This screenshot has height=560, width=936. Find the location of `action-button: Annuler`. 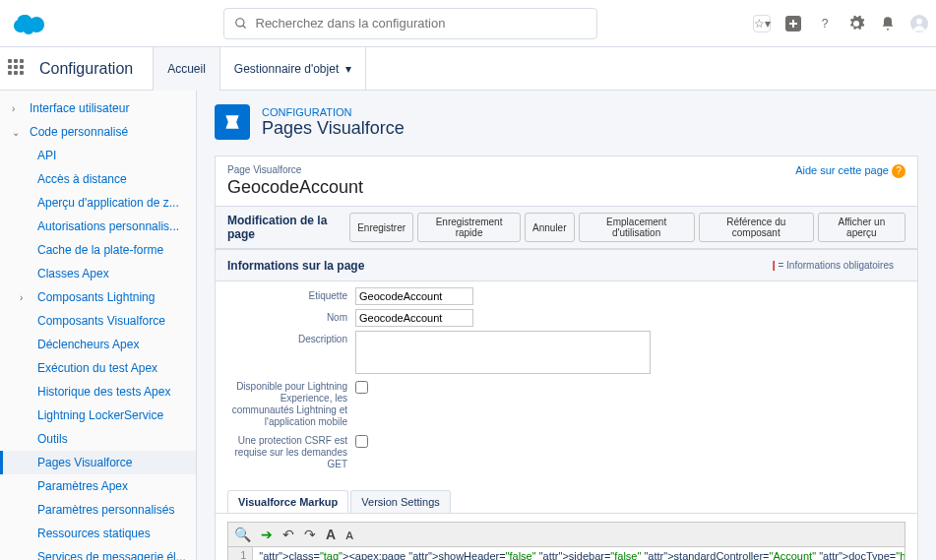

action-button: Annuler is located at coordinates (549, 227).